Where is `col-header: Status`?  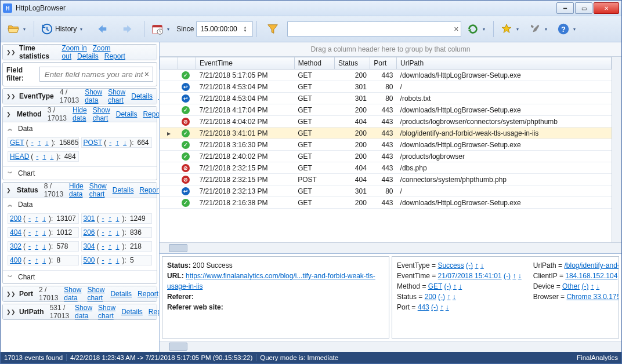
col-header: Status is located at coordinates (352, 64).